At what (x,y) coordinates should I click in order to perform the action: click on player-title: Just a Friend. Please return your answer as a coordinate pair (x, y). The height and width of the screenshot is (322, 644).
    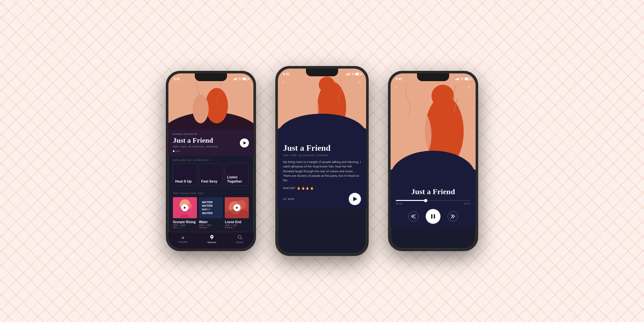
    Looking at the image, I should click on (433, 192).